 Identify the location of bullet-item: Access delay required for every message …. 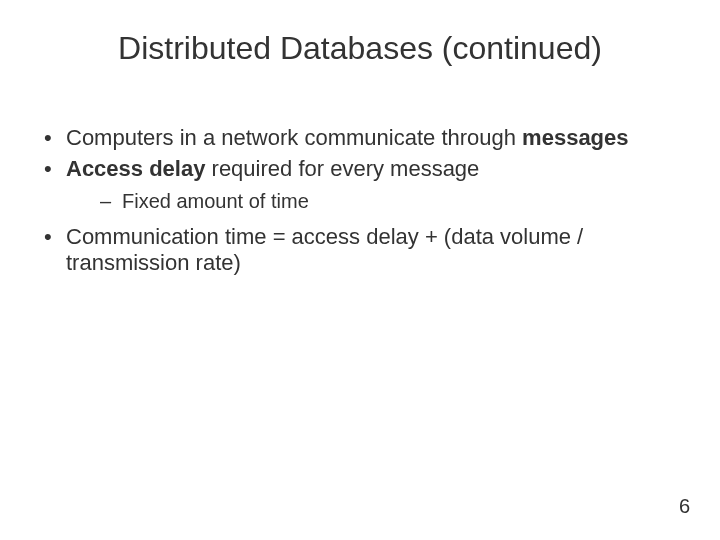
(354, 185).